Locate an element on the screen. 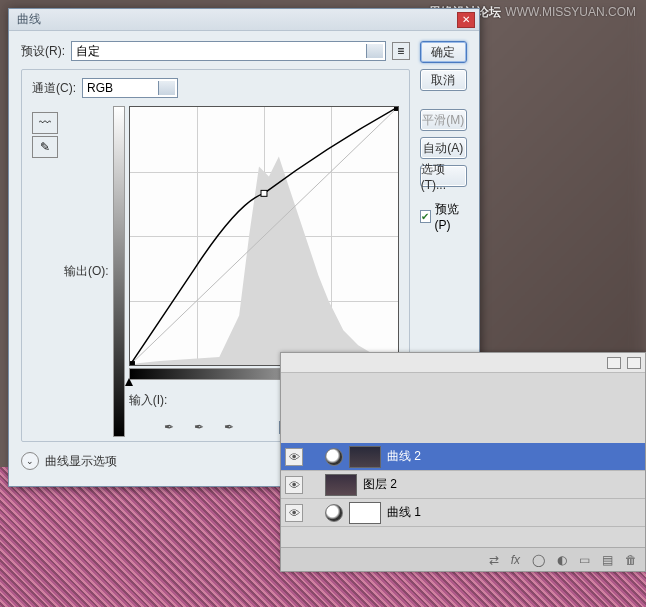  black-eyedropper-icon: ✒ is located at coordinates (169, 427).